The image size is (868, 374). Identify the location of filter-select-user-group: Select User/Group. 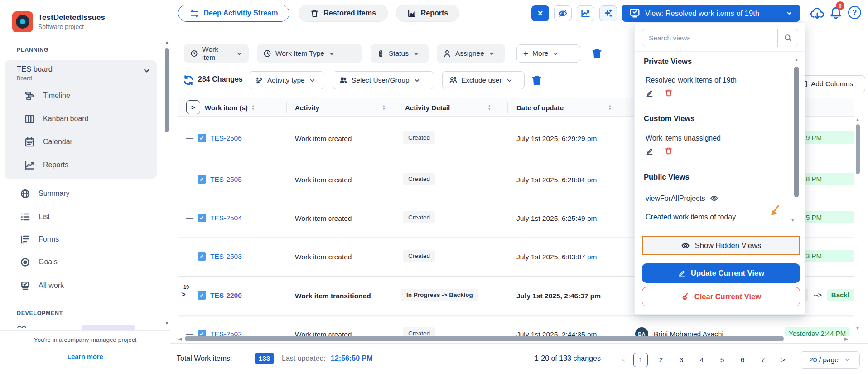
(383, 80).